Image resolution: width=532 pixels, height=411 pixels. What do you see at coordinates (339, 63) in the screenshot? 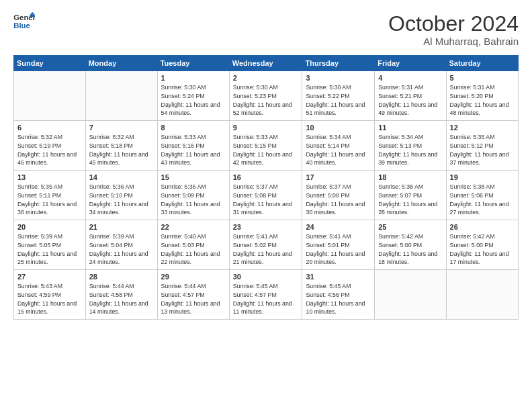
I see `weekday-header: Thursday` at bounding box center [339, 63].